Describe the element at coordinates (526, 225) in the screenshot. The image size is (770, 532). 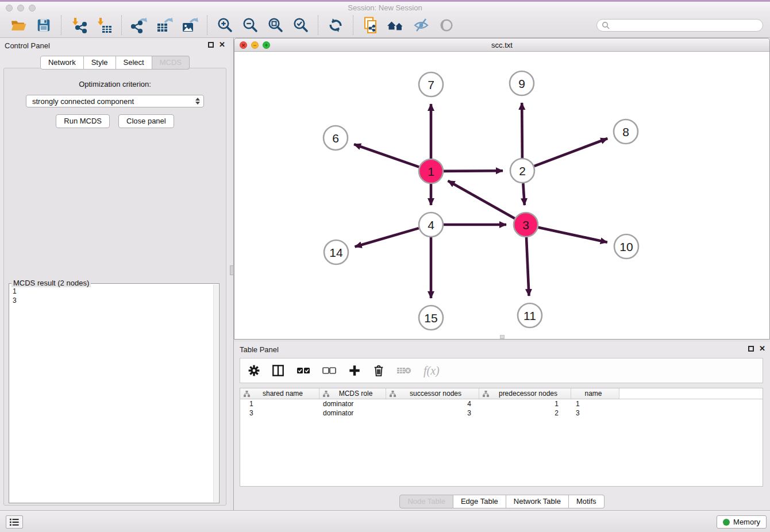
I see `graph-node-3: 3` at that location.